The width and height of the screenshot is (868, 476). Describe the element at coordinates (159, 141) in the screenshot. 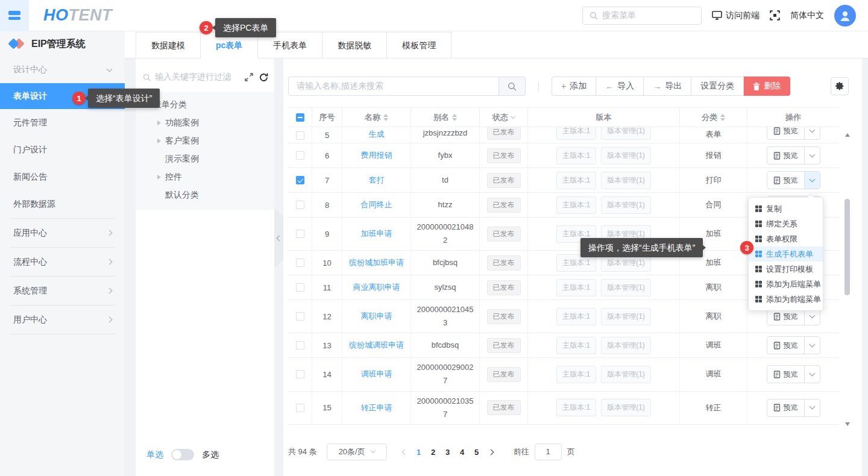

I see `caret-right-icon` at that location.